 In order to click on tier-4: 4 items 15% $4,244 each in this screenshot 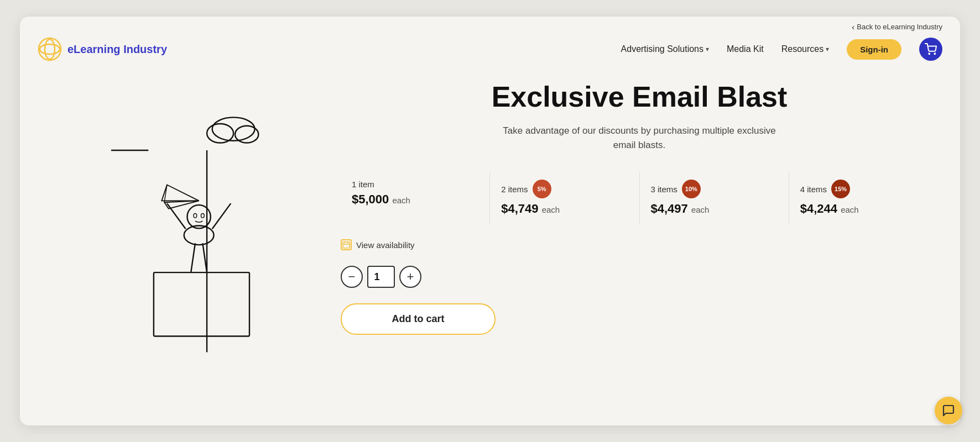, I will do `click(864, 198)`.